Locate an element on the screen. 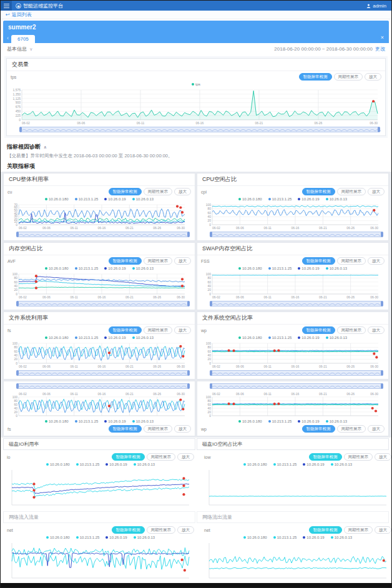 This screenshot has height=588, width=392. section-title: 指标根因诊断 ∧ is located at coordinates (196, 147).